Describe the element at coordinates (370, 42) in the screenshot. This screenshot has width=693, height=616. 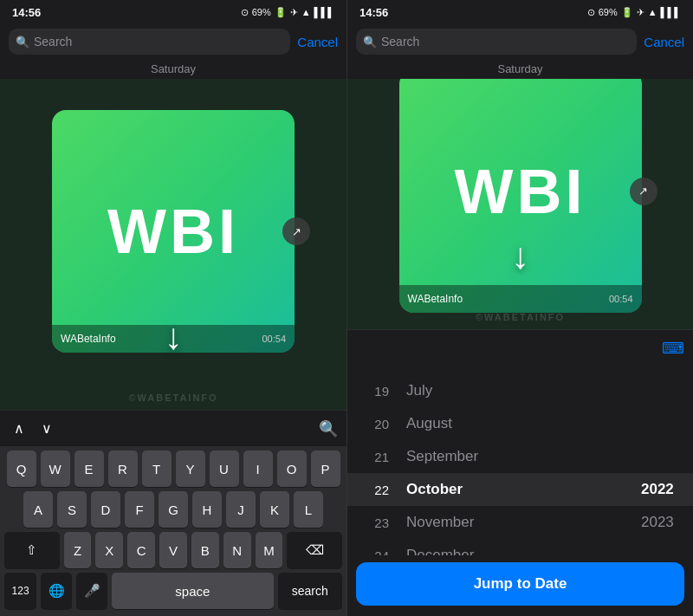
I see `search-icon-right: 🔍` at that location.